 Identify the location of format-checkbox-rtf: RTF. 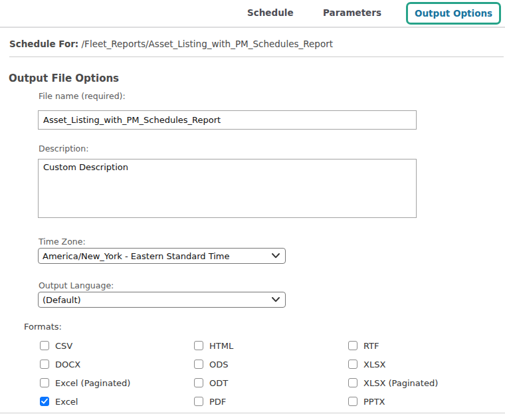
(425, 346).